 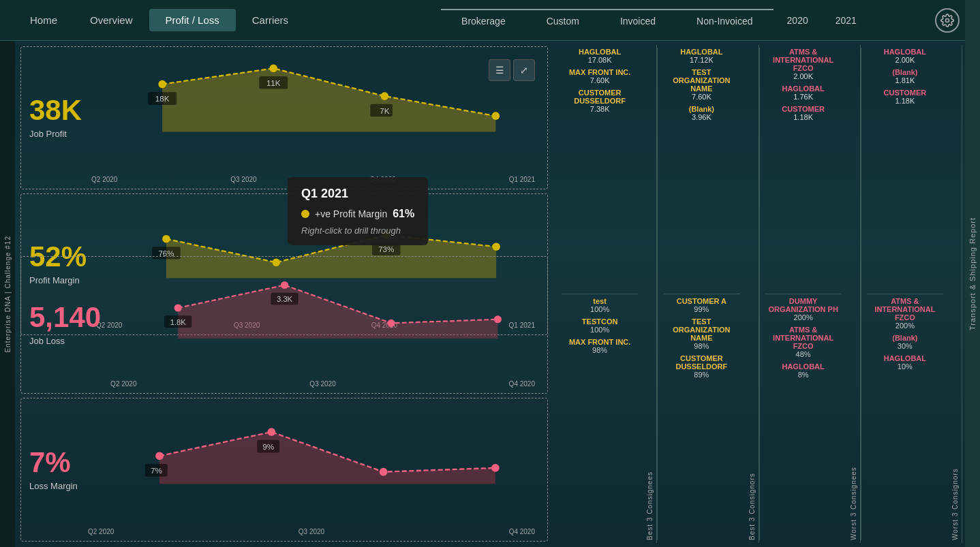 I want to click on x-q2-2020: Q2 2020, so click(x=104, y=180).